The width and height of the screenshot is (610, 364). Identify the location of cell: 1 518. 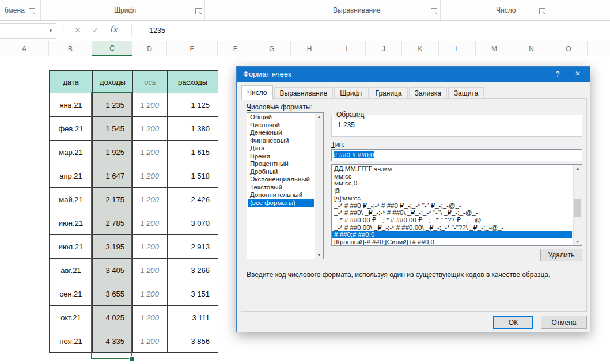
(193, 176).